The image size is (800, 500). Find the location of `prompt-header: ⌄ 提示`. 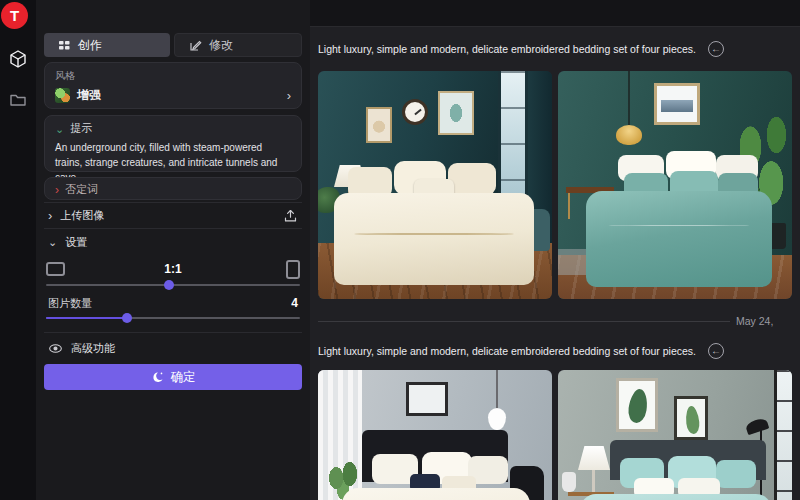

prompt-header: ⌄ 提示 is located at coordinates (173, 128).